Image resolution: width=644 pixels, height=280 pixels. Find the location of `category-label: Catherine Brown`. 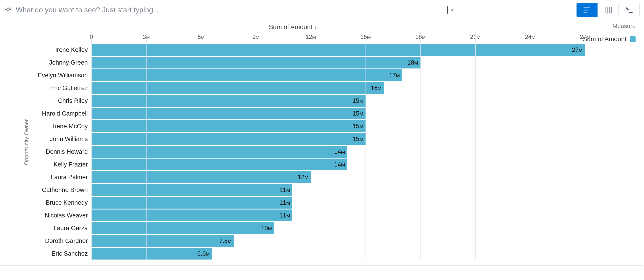

category-label: Catherine Brown is located at coordinates (53, 190).